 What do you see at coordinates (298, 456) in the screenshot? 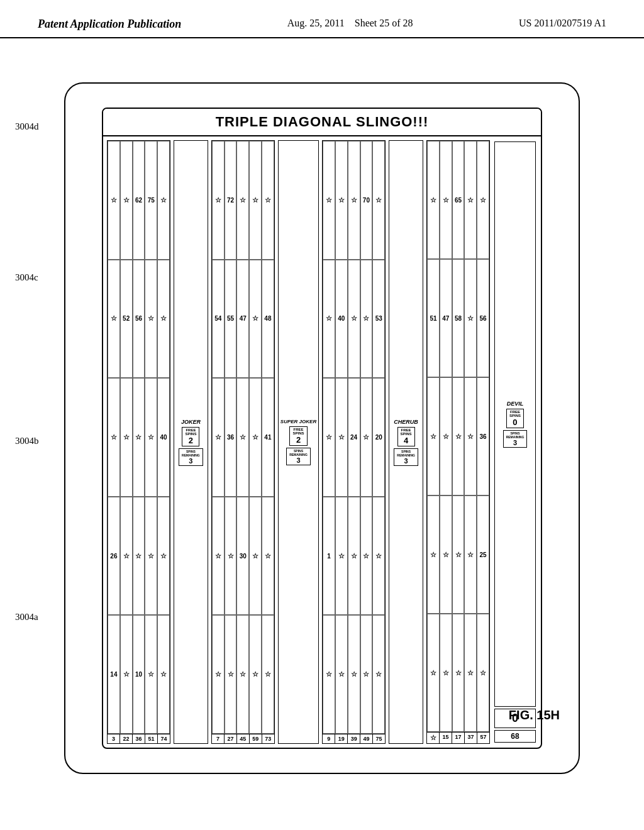
I see `super-joker-spins-remaining: SPINS REMAINING 3` at bounding box center [298, 456].